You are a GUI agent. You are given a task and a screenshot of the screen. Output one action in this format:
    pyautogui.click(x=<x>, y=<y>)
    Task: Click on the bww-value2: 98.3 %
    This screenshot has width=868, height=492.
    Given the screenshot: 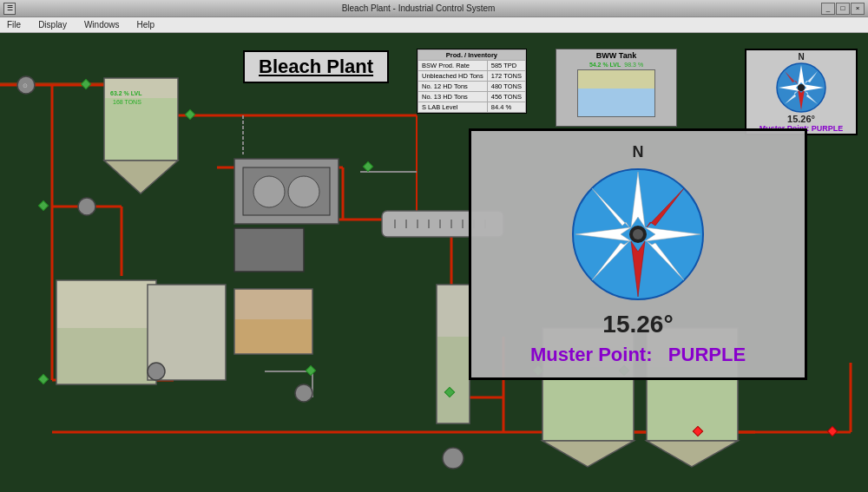 What is the action you would take?
    pyautogui.click(x=634, y=64)
    